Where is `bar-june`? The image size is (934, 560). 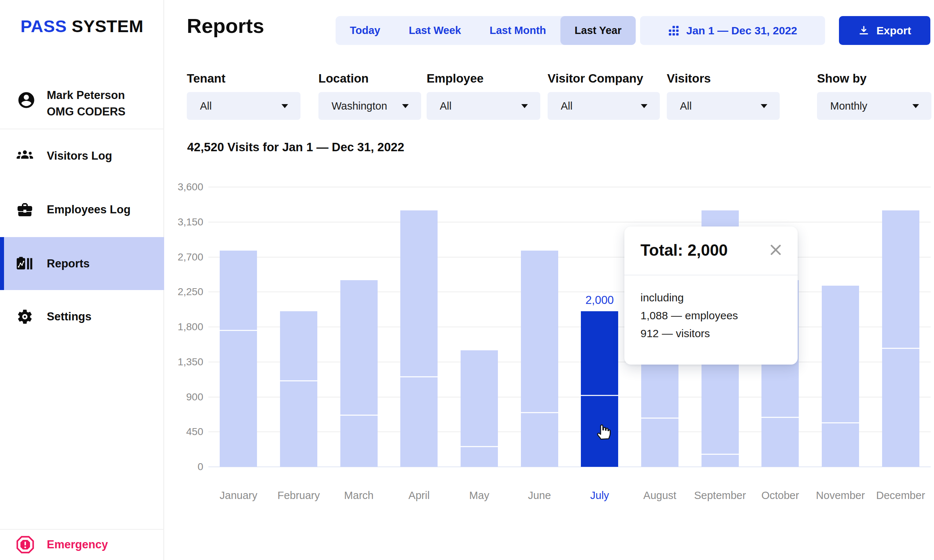 bar-june is located at coordinates (540, 358).